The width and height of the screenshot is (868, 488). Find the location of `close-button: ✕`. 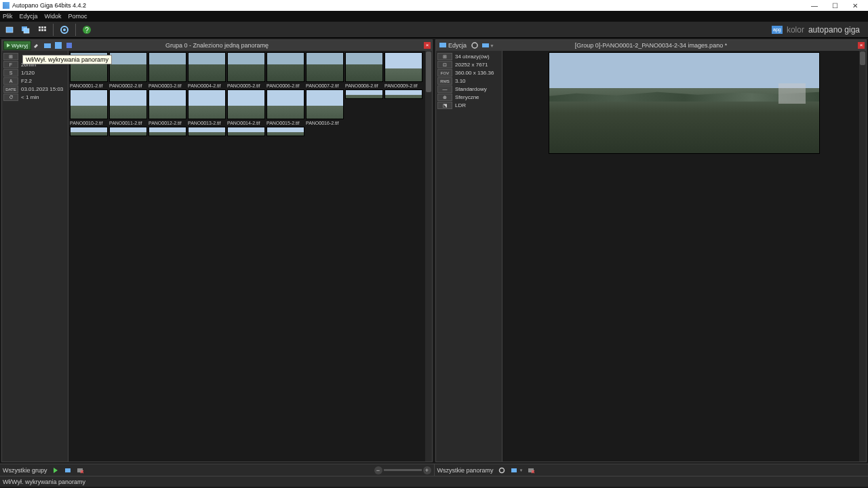

close-button: ✕ is located at coordinates (855, 5).